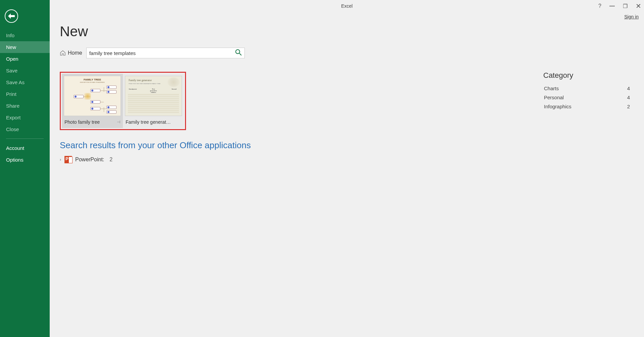  I want to click on nav-item-export: Export, so click(25, 117).